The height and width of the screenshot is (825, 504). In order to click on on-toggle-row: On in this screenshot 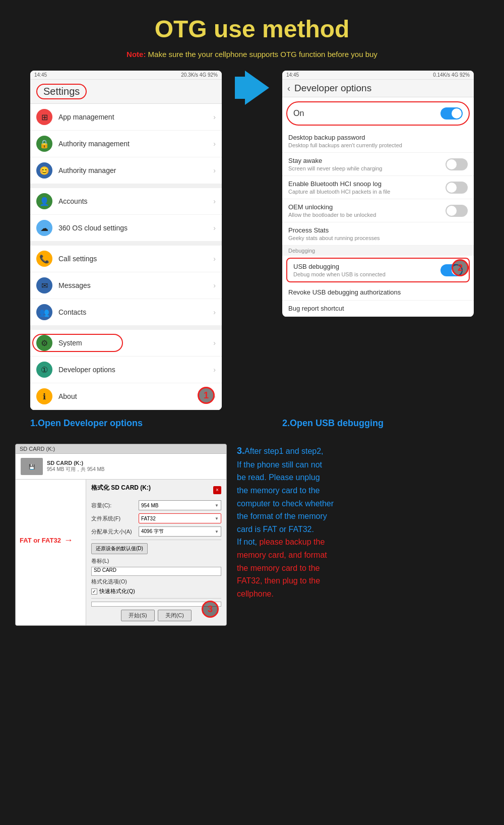, I will do `click(378, 113)`.